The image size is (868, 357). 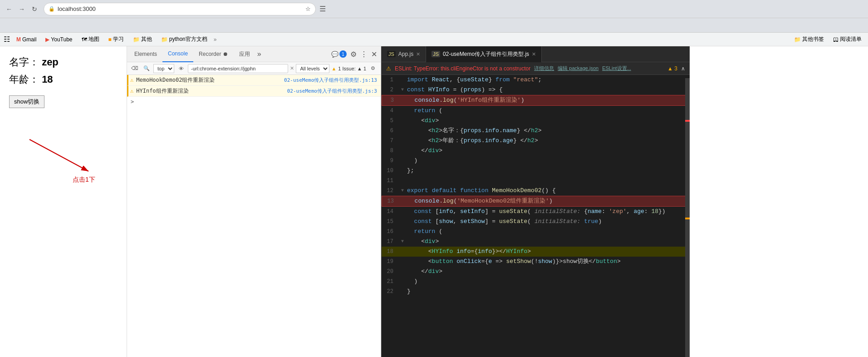 What do you see at coordinates (535, 191) in the screenshot?
I see `code-line-12: 12 ▼ export default function MemoHookDem…` at bounding box center [535, 191].